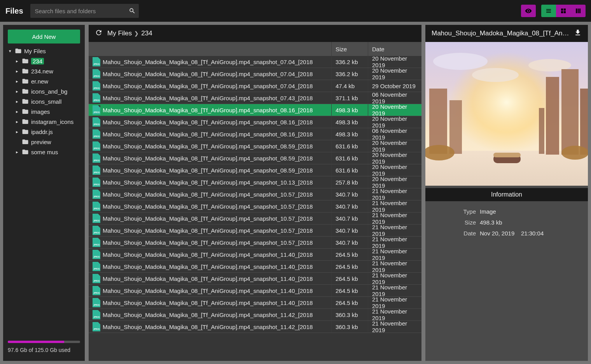  Describe the element at coordinates (350, 315) in the screenshot. I see `file-size: 360.3 kb` at that location.